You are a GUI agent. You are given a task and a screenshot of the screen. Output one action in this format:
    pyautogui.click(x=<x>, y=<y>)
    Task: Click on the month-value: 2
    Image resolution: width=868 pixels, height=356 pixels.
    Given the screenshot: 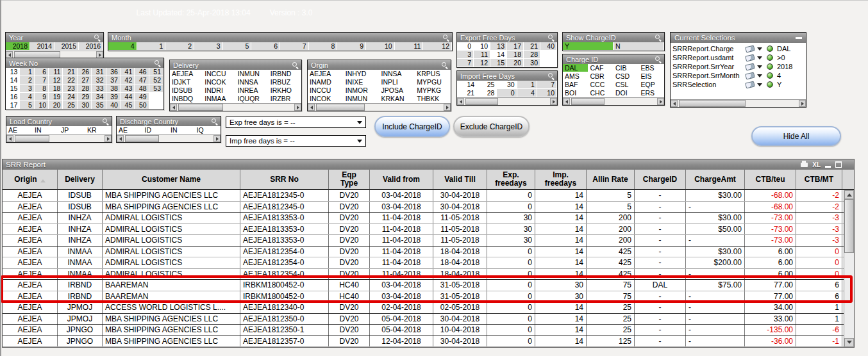 What is the action you would take?
    pyautogui.click(x=179, y=46)
    